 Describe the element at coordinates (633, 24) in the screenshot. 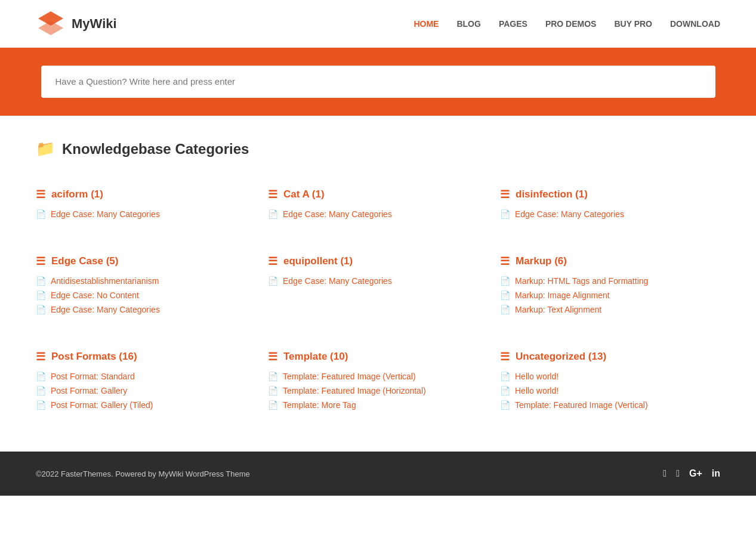

I see `nav-item-buy-pro: BUY PRO` at that location.